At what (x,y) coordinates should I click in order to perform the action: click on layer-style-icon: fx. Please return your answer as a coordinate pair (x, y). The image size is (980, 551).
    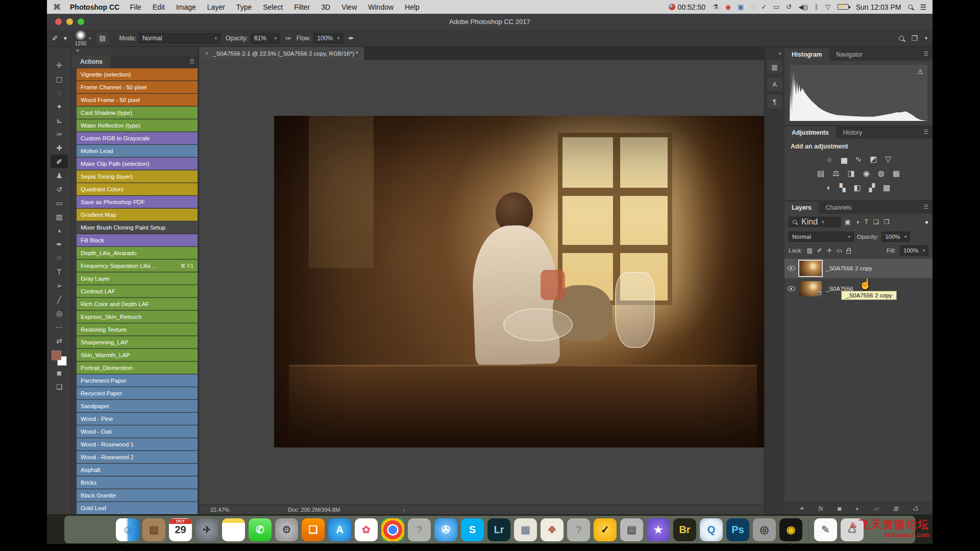
    Looking at the image, I should click on (821, 509).